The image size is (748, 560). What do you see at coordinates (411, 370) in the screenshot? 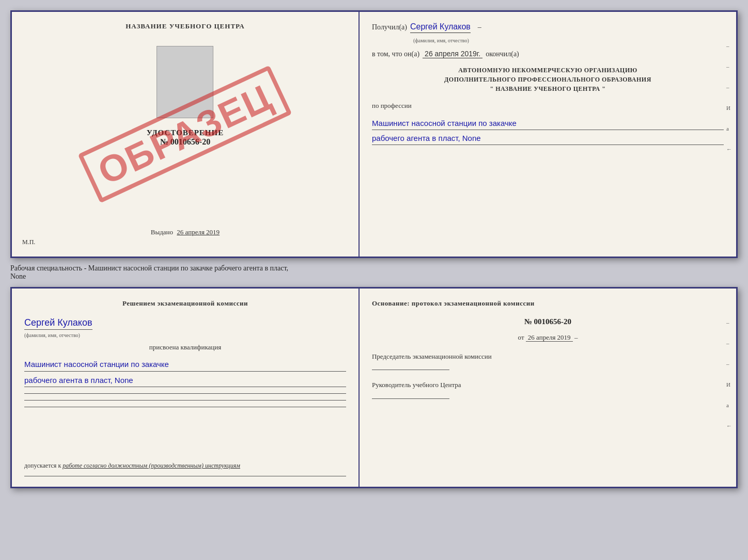
I see `predsedatel-signature-line` at bounding box center [411, 370].